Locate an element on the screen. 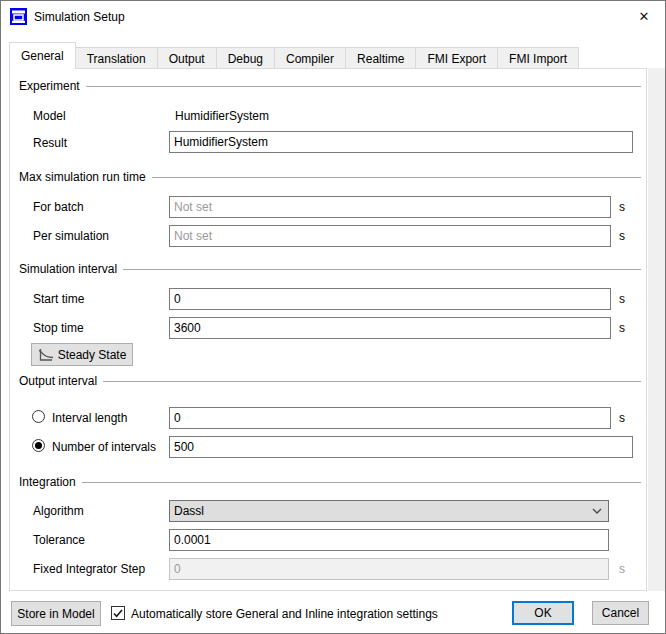  fixed-integrator-step-unit: s is located at coordinates (622, 569).